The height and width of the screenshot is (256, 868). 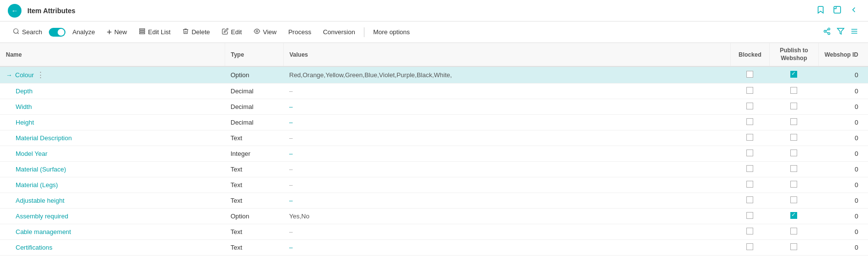 What do you see at coordinates (434, 123) in the screenshot?
I see `table-row: HeightDecimal–0` at bounding box center [434, 123].